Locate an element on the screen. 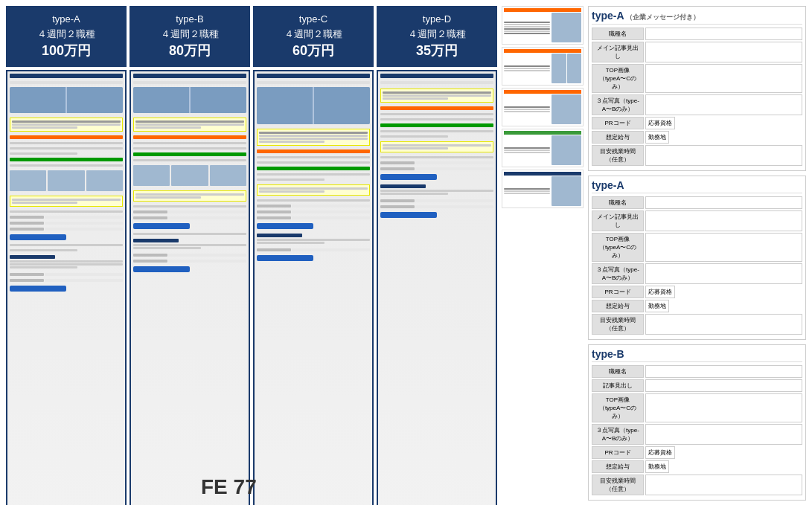  type-b-column: type-B ４週間２職種 80万円 is located at coordinates (190, 256).